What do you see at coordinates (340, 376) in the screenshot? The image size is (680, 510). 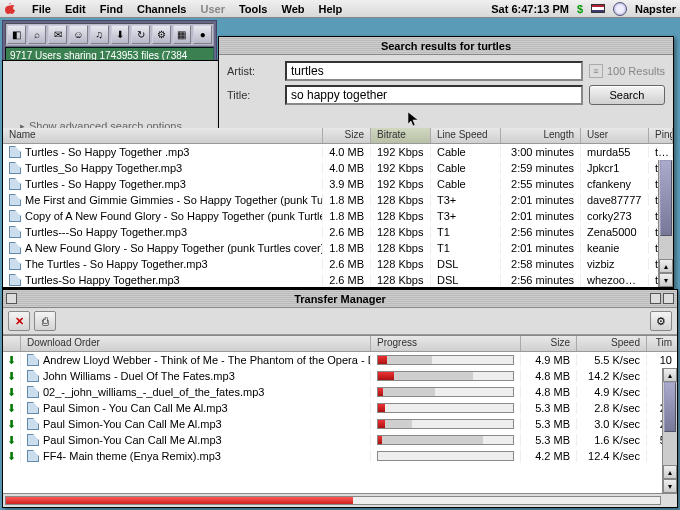 I see `table-row: ⬇ John Williams - Duel Of The Fates.mp3 …` at bounding box center [340, 376].